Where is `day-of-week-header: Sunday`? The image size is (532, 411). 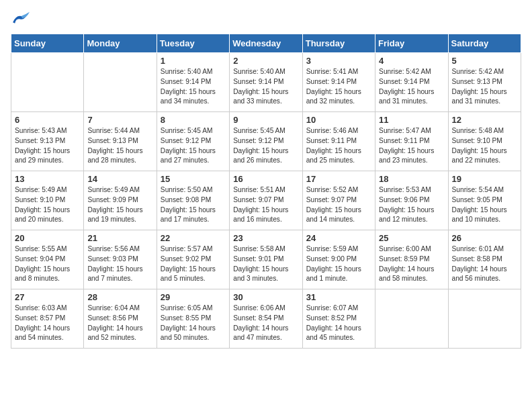 day-of-week-header: Sunday is located at coordinates (48, 44).